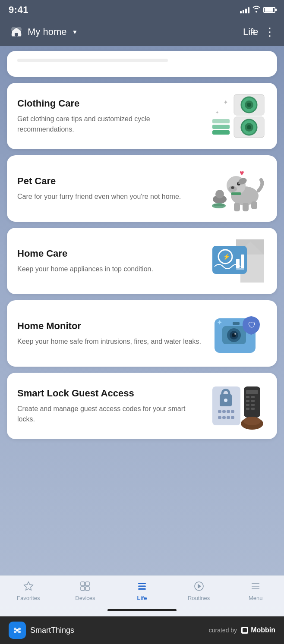  Describe the element at coordinates (242, 630) in the screenshot. I see `curated-by: curated by Mobbin` at that location.